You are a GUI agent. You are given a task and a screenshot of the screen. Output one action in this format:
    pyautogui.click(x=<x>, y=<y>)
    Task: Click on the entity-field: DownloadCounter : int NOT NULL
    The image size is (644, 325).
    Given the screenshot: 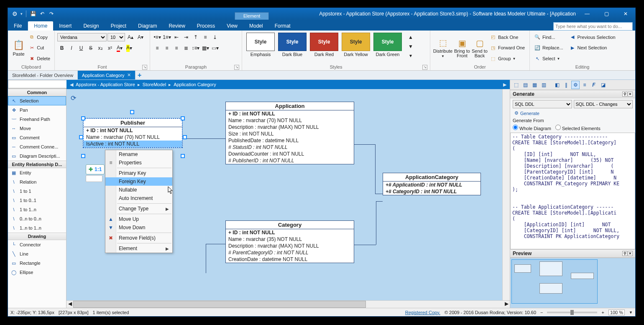 What is the action you would take?
    pyautogui.click(x=290, y=154)
    